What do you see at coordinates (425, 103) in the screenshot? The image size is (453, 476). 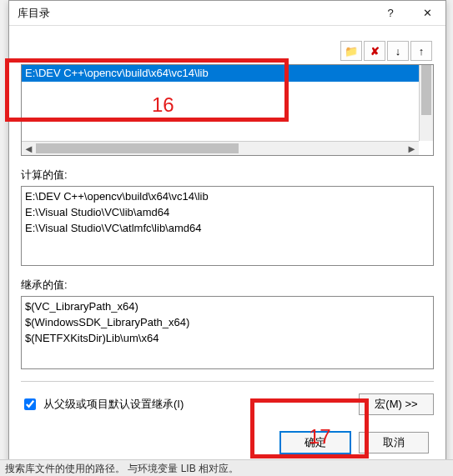 I see `vertical-scrollbar` at bounding box center [425, 103].